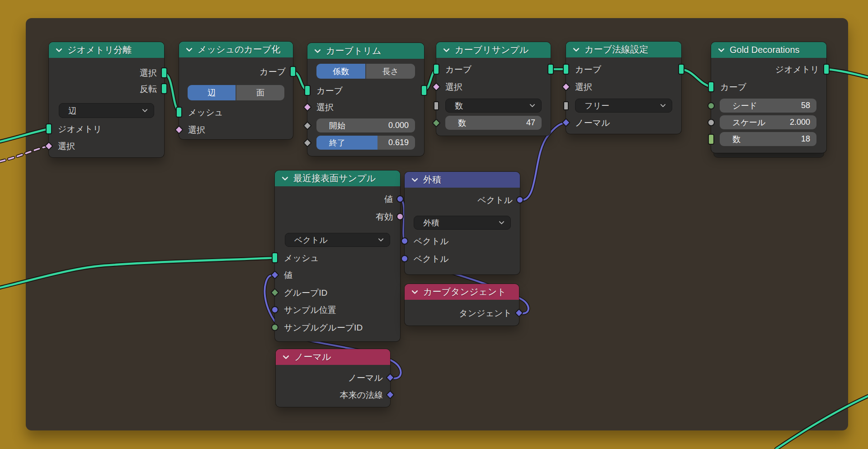 Image resolution: width=868 pixels, height=449 pixels. I want to click on socket-input-curve-in, so click(711, 87).